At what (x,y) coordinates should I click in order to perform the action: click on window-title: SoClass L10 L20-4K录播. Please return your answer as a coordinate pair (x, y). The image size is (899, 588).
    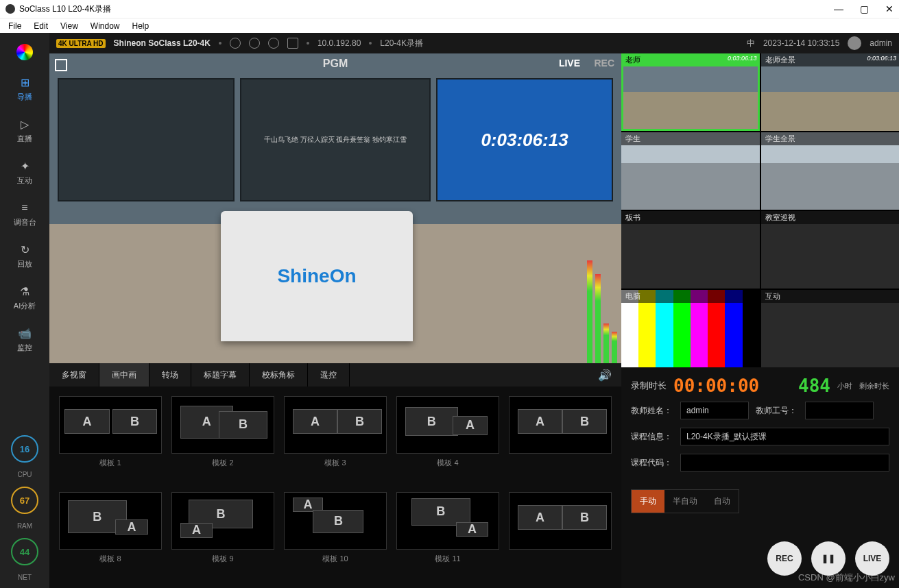
    Looking at the image, I should click on (65, 10).